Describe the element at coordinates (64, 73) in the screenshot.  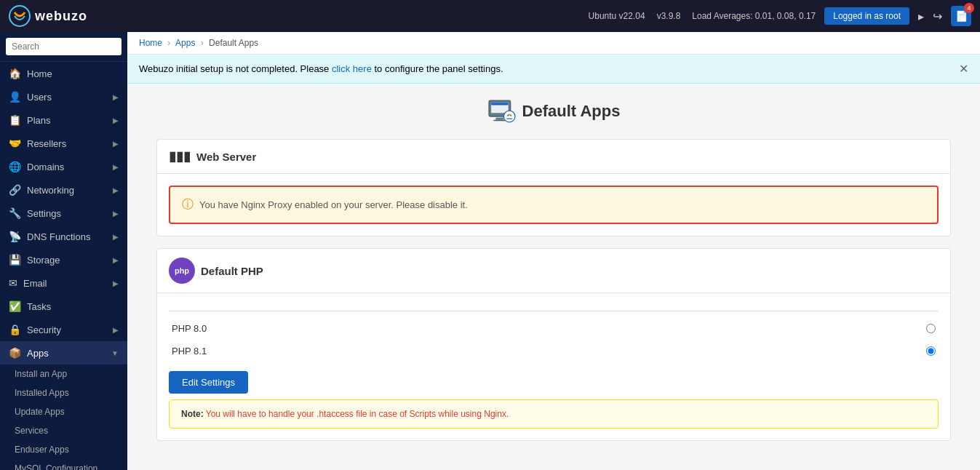
I see `sidebar-item-home: 🏠 Home` at that location.